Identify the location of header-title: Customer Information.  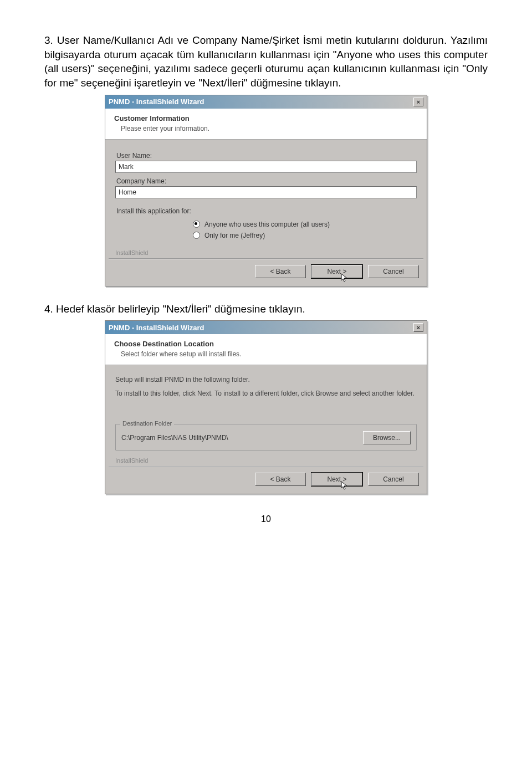
(267, 119).